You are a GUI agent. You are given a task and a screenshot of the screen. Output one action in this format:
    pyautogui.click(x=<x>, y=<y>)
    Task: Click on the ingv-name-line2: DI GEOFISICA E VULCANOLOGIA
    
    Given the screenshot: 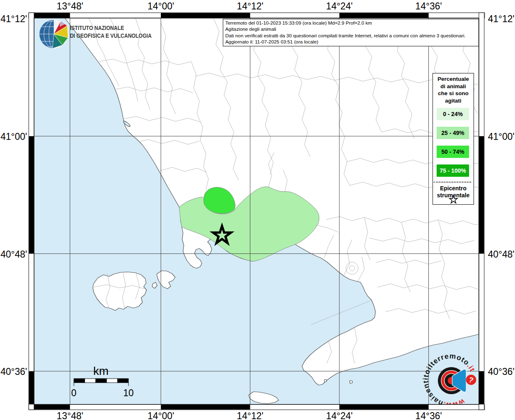 What is the action you would take?
    pyautogui.click(x=111, y=36)
    